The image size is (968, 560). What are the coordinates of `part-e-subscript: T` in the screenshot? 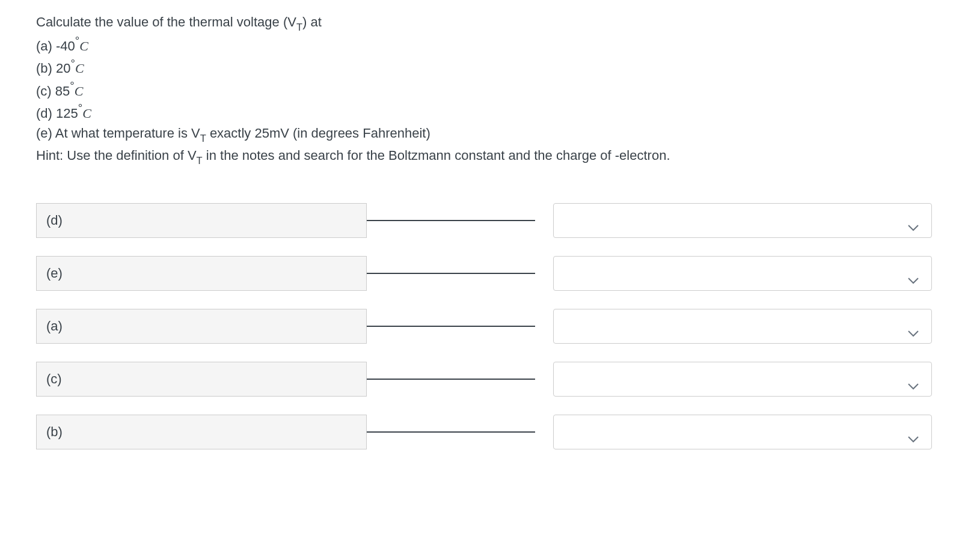 It's located at (203, 138).